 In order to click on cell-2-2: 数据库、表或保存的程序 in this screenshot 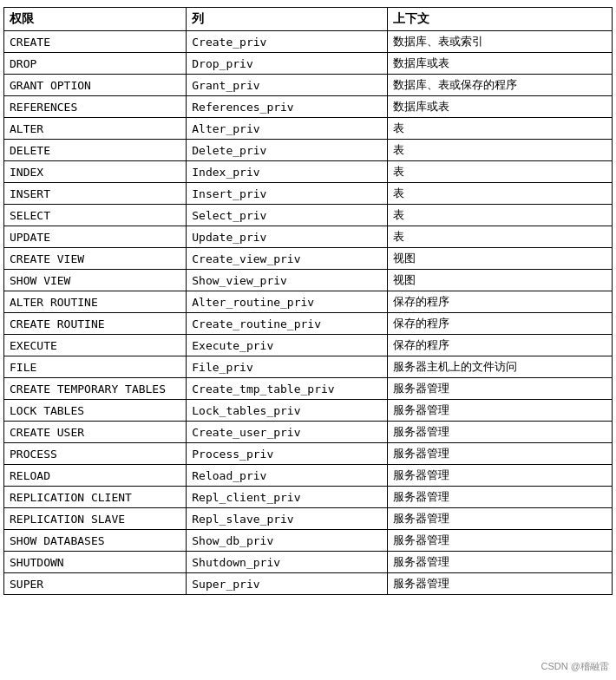, I will do `click(500, 85)`.